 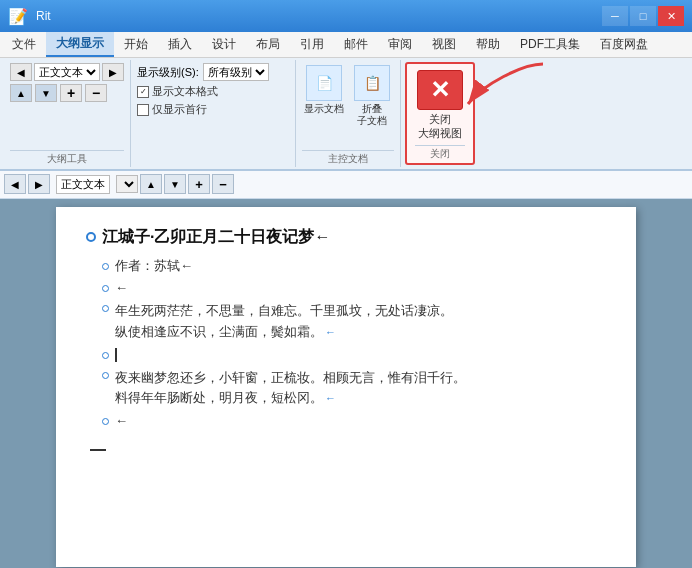 What do you see at coordinates (348, 158) in the screenshot?
I see `master-doc-label: 主控文档` at bounding box center [348, 158].